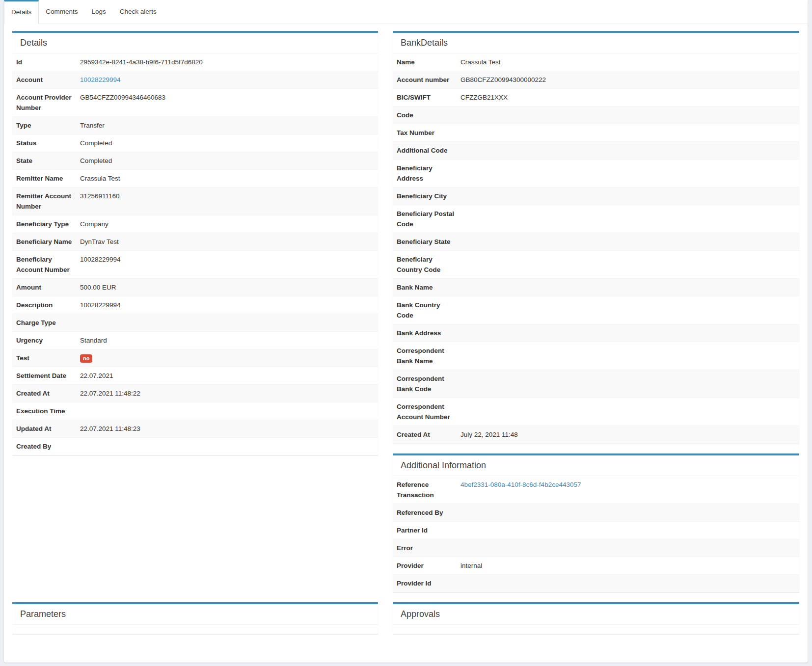  I want to click on field-row: TypeTransfer, so click(195, 126).